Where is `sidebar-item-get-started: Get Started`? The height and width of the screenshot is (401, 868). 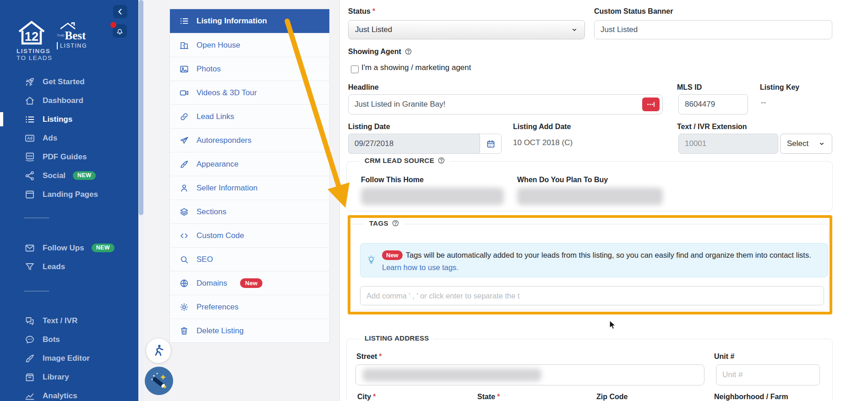 sidebar-item-get-started: Get Started is located at coordinates (69, 81).